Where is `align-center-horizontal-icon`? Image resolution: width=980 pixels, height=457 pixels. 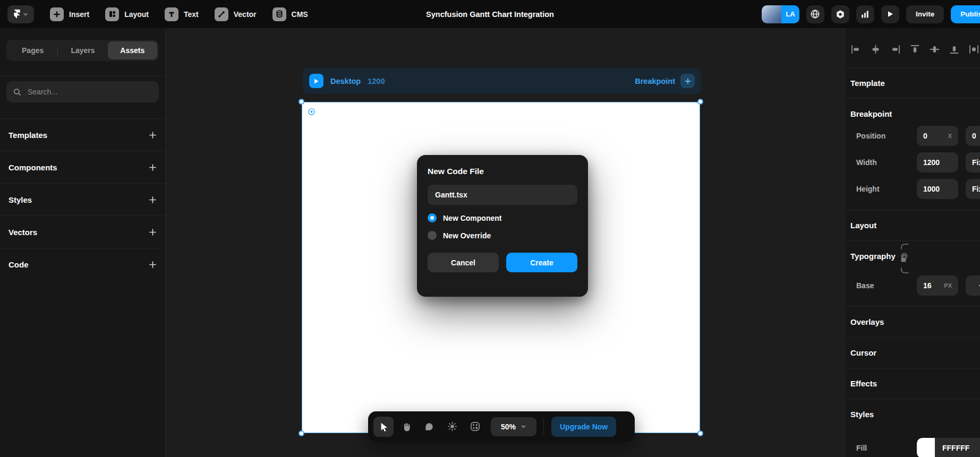
align-center-horizontal-icon is located at coordinates (875, 49).